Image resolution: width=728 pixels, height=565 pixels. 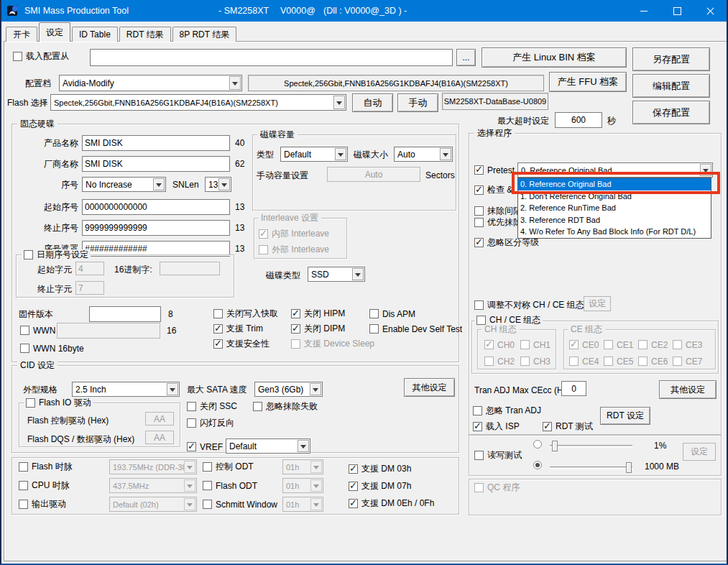 I want to click on firmware-input, so click(x=125, y=314).